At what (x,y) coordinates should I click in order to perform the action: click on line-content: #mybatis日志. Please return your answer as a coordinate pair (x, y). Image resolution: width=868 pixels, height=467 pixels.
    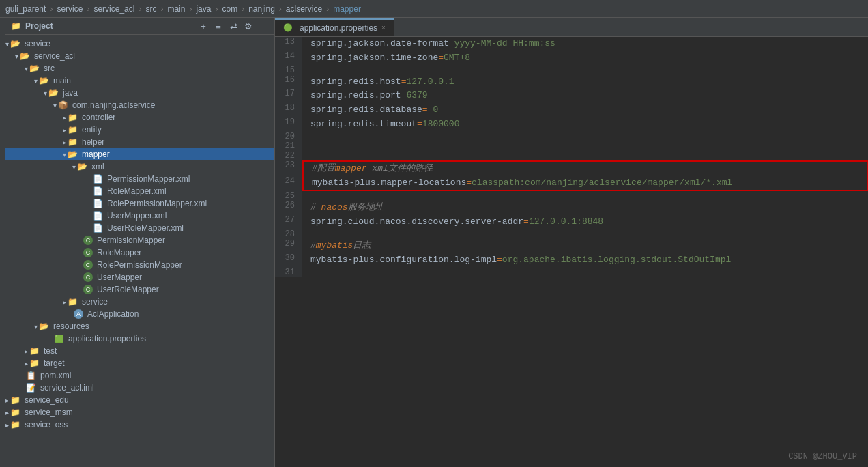
    Looking at the image, I should click on (585, 246).